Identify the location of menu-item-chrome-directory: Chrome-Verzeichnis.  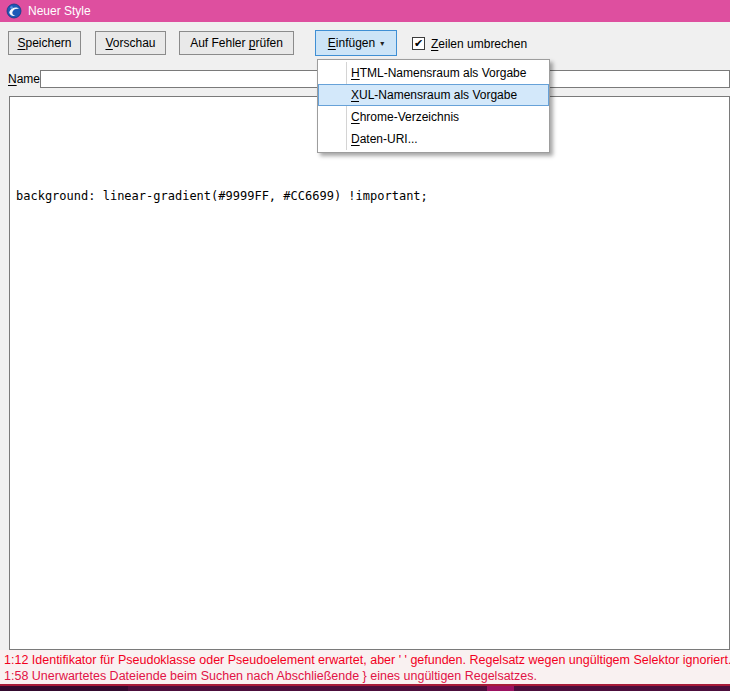
(434, 117).